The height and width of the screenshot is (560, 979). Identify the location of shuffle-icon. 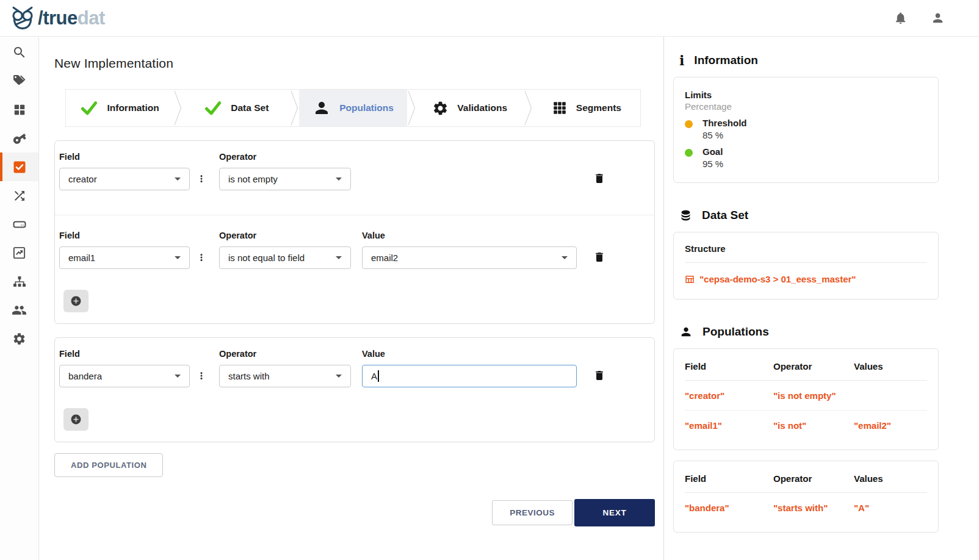
(20, 196).